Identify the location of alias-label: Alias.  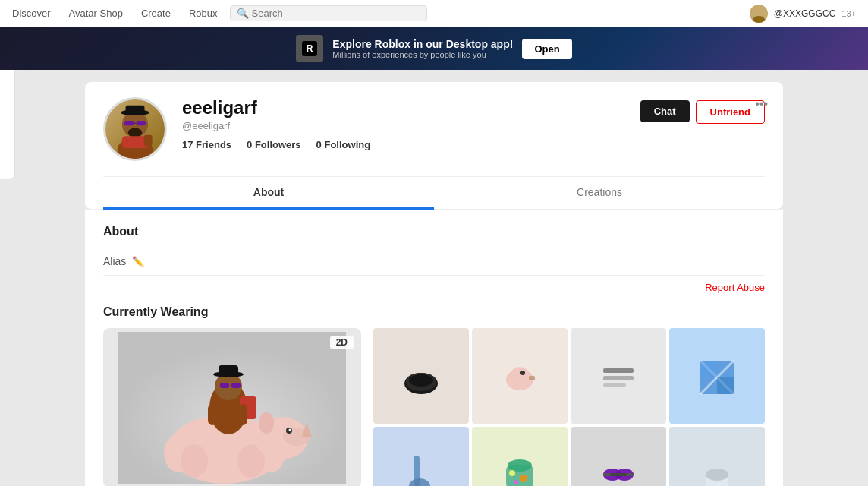
(115, 261).